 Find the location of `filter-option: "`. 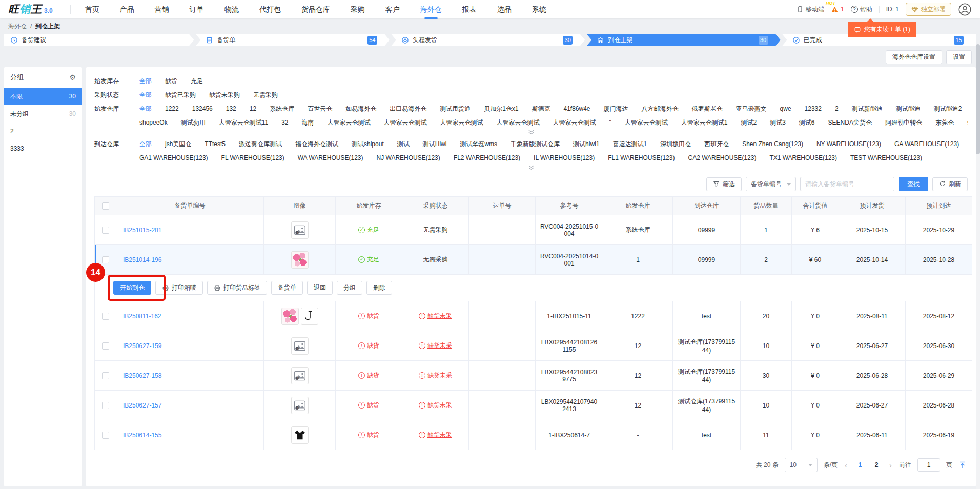

filter-option: " is located at coordinates (610, 123).